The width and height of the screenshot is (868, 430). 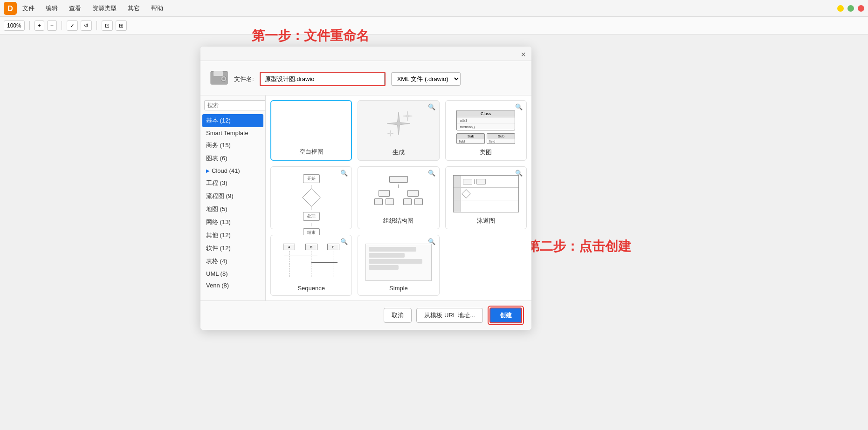 What do you see at coordinates (233, 285) in the screenshot?
I see `sidebar-item-venn: Venn (8)` at bounding box center [233, 285].